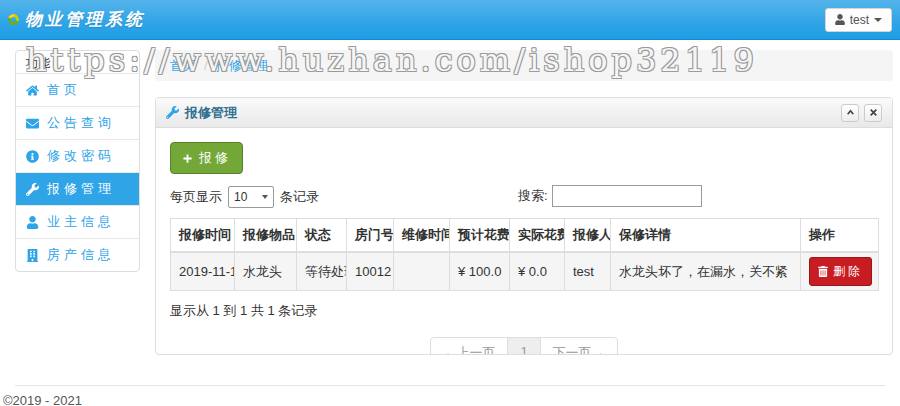 The height and width of the screenshot is (406, 900). I want to click on sidebar-item-label: 首页, so click(64, 90).